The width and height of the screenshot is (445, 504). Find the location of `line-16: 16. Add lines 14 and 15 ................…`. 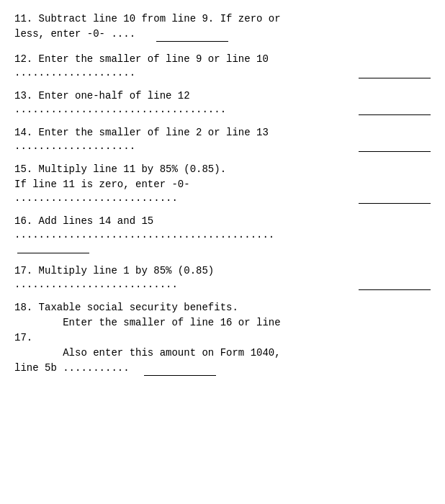

line-16: 16. Add lines 14 and 15 ................… is located at coordinates (223, 233).